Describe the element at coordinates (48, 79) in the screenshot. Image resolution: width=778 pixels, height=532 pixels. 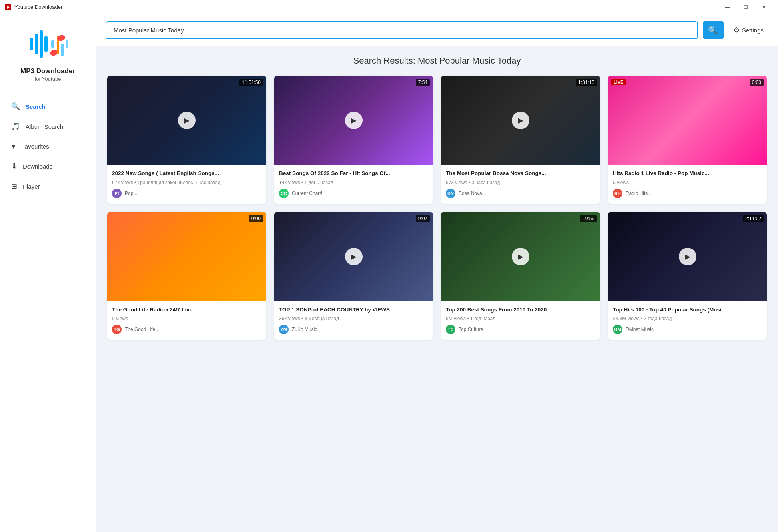
I see `app-subtitle: for Youtube` at that location.